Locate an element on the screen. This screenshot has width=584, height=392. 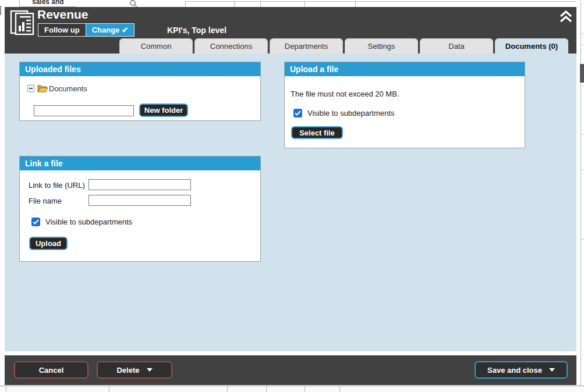
dialog-header: Revenue Follow up Change ✔ KPI's, Top le… is located at coordinates (291, 30).